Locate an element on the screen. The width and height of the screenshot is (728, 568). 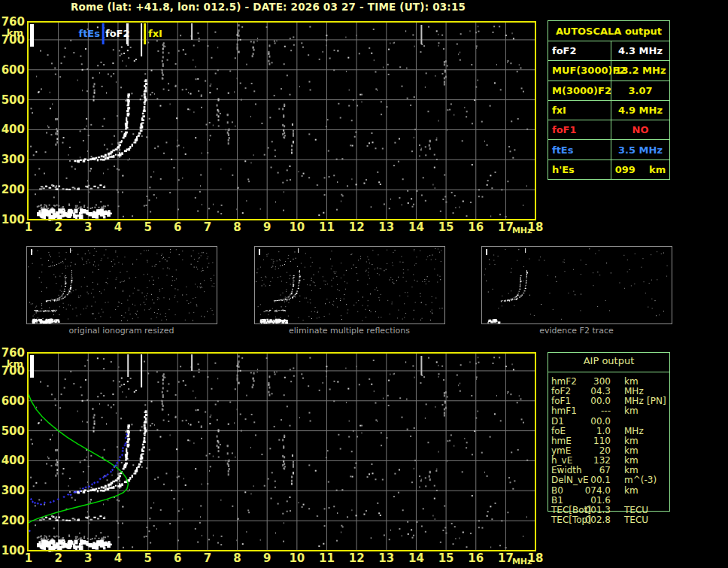
autoscala-table-row: MUF(3000)F213.2 MHz is located at coordinates (609, 71).